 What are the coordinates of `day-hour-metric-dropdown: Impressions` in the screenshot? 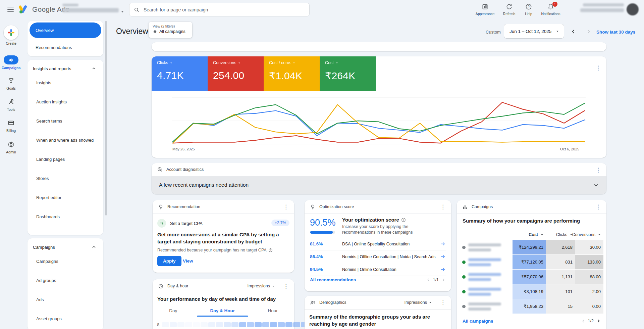 It's located at (262, 286).